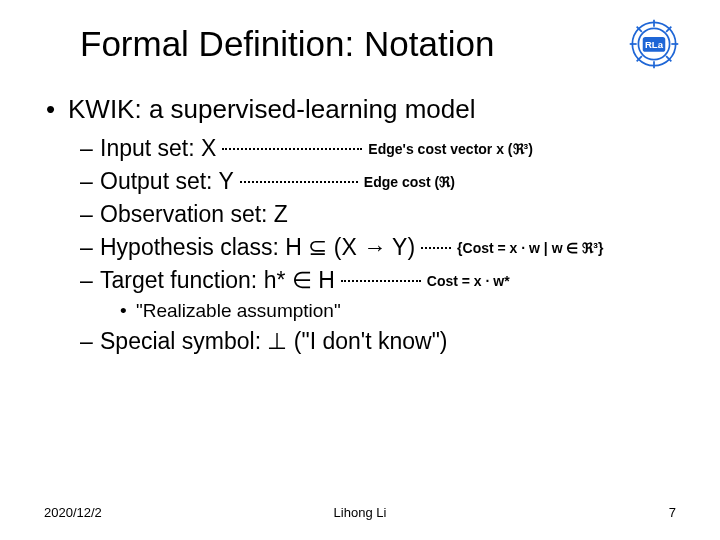 The image size is (720, 540). I want to click on footer-date: 2020/12/2, so click(73, 512).